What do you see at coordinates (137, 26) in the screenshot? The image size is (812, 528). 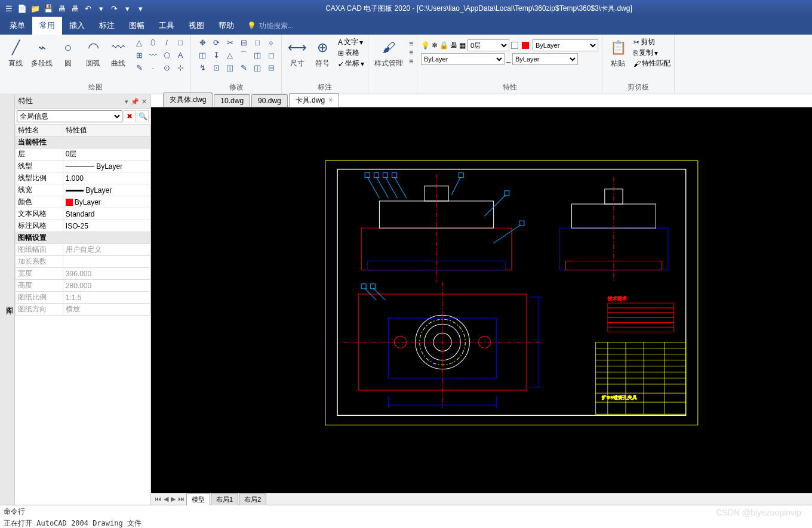 I see `tab-sheet: 图幅` at bounding box center [137, 26].